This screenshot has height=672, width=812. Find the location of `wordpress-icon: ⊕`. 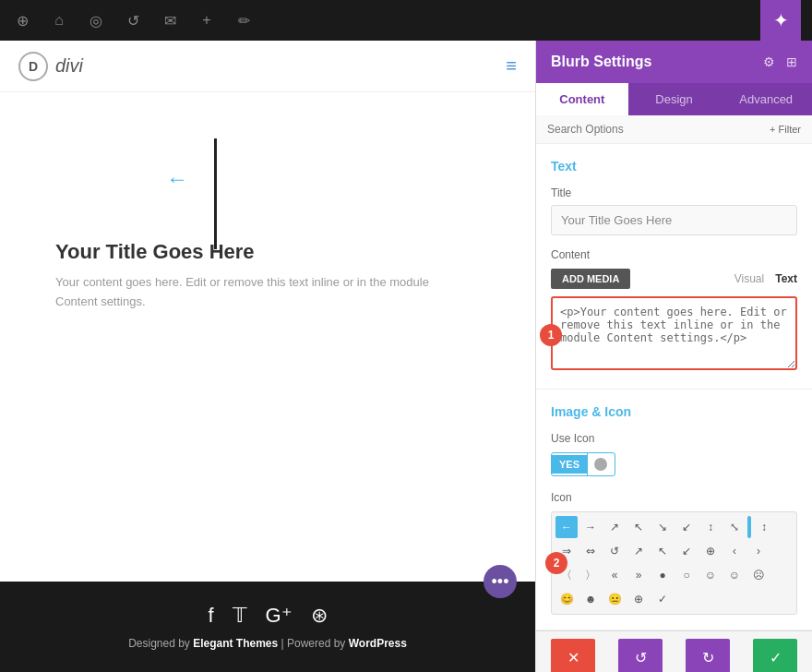

wordpress-icon: ⊕ is located at coordinates (22, 20).